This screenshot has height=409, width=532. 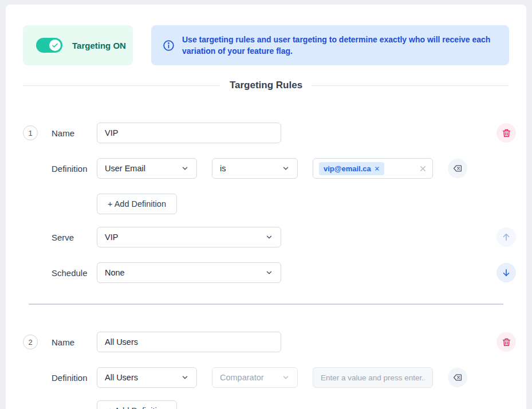 I want to click on rule1-value-chip: vip@email.ca, so click(x=352, y=168).